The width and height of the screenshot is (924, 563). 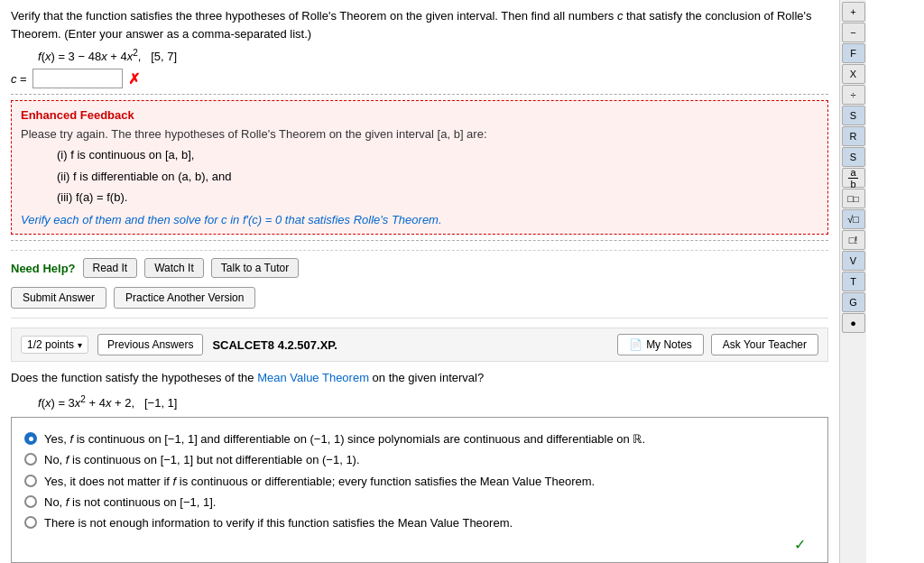 What do you see at coordinates (854, 12) in the screenshot?
I see `toolbar-plus: +` at bounding box center [854, 12].